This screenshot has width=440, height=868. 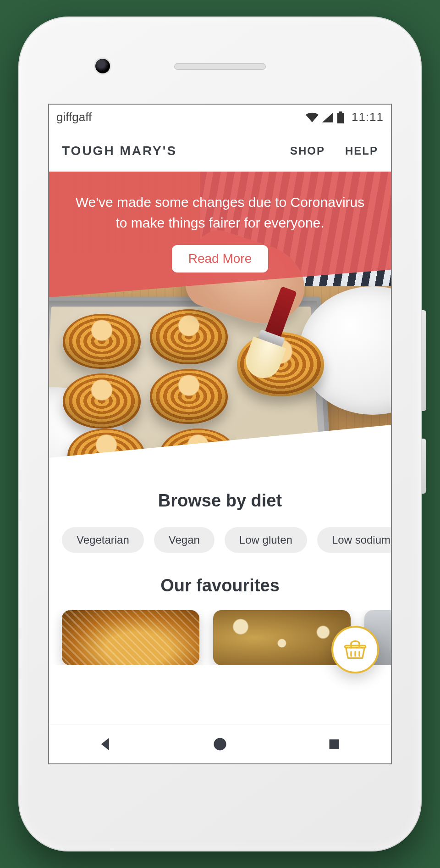 I want to click on status-bar: giffgaff 11:11, so click(x=220, y=117).